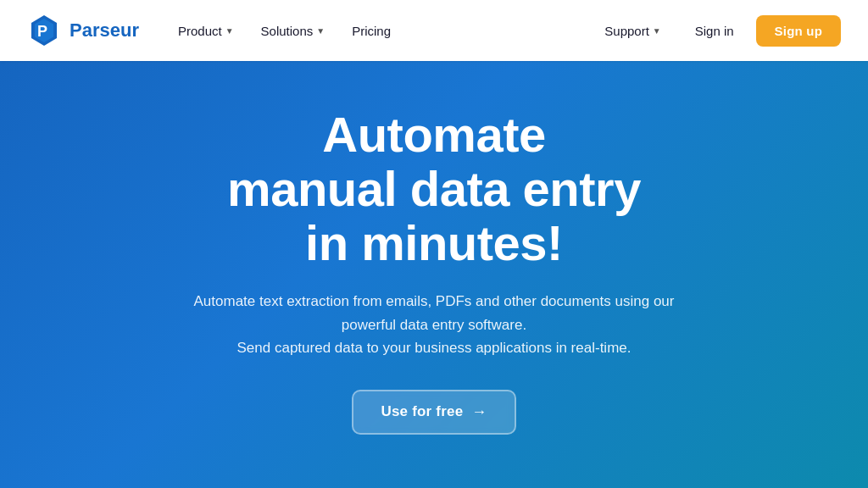 This screenshot has width=868, height=488. What do you see at coordinates (632, 30) in the screenshot?
I see `nav-support: Support ▼` at bounding box center [632, 30].